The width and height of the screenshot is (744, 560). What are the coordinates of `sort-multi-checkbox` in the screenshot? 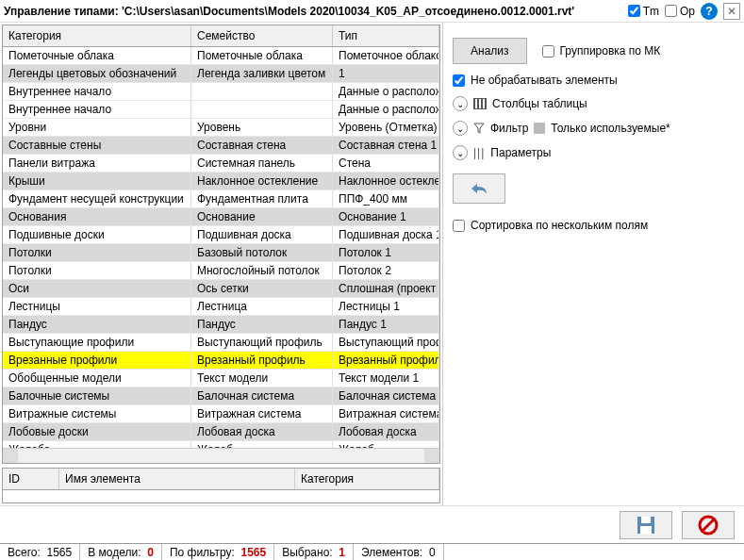 It's located at (458, 226).